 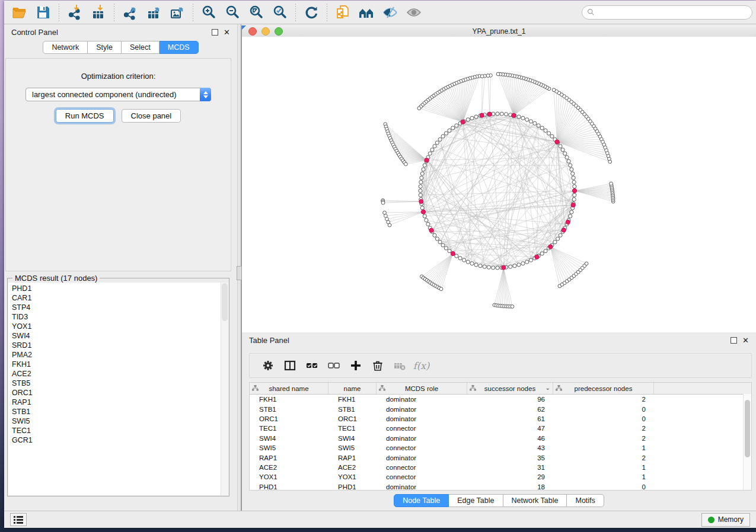 I want to click on main-toolbar, so click(x=380, y=12).